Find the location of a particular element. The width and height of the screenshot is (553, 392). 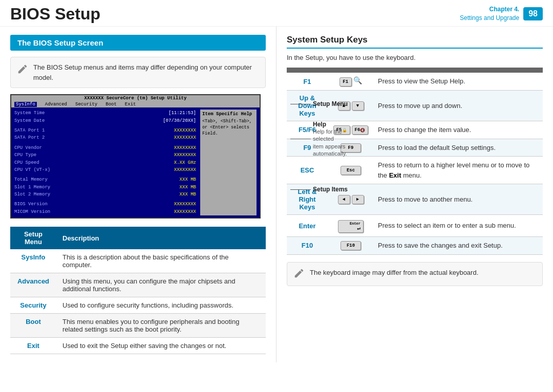

key-desc-cell: Press to load the default Setup settings… is located at coordinates (458, 147).